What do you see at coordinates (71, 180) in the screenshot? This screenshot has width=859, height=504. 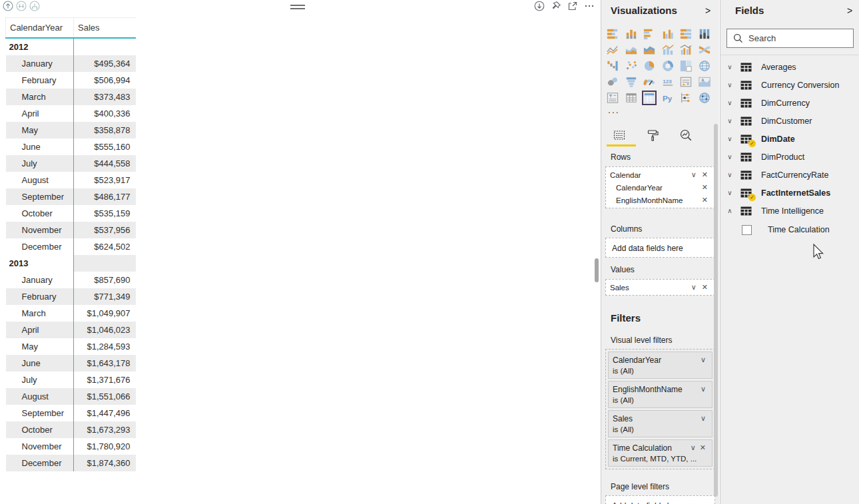 I see `matrix-month-row: August$523,917` at bounding box center [71, 180].